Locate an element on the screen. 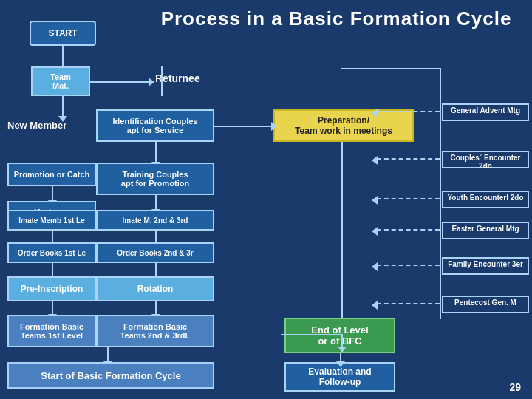 The height and width of the screenshot is (399, 532). arrow-form-start is located at coordinates (108, 355).